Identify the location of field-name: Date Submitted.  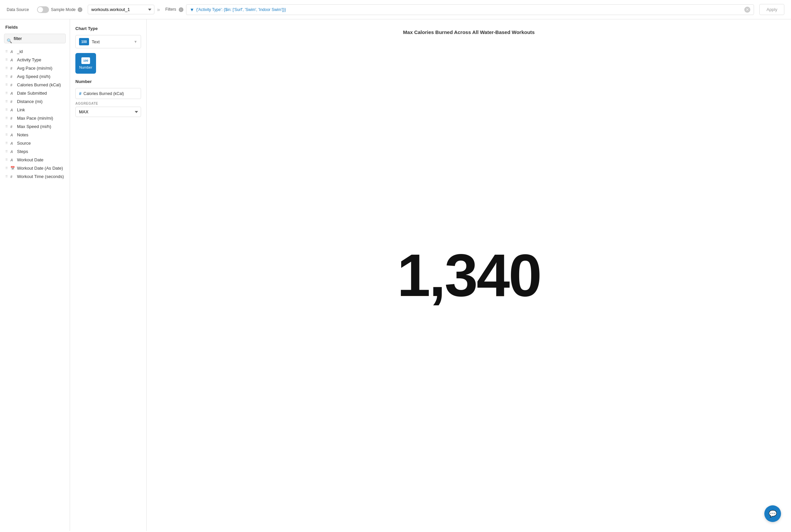
(32, 93).